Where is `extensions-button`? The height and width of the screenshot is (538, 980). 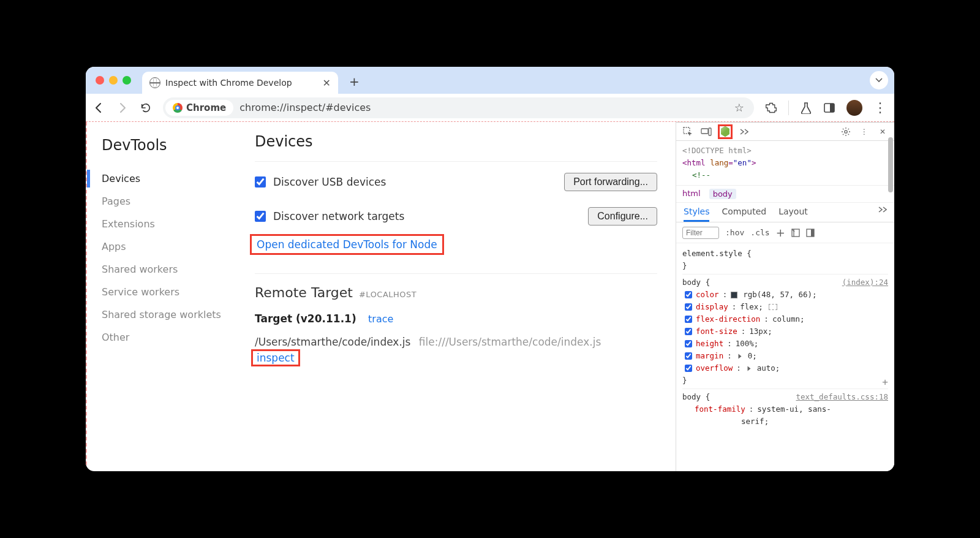 extensions-button is located at coordinates (771, 108).